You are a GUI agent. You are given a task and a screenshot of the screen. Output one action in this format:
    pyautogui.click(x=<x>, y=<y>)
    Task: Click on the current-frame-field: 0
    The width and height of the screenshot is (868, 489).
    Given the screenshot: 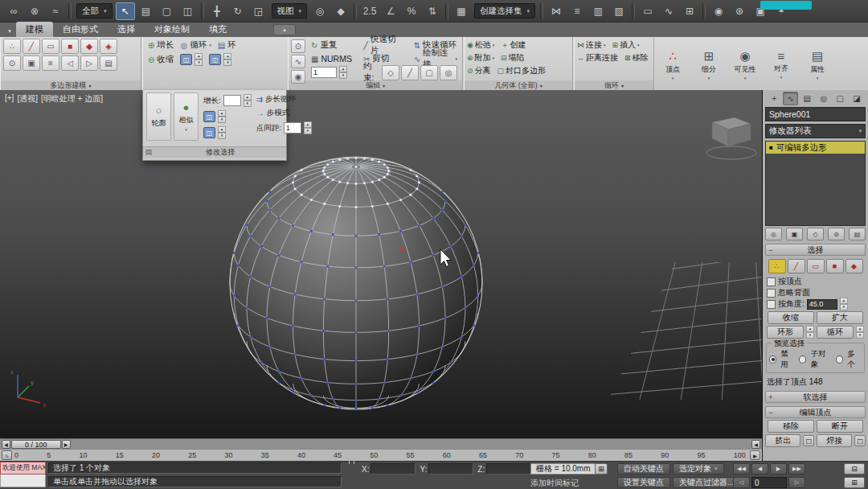 What is the action you would take?
    pyautogui.click(x=769, y=483)
    